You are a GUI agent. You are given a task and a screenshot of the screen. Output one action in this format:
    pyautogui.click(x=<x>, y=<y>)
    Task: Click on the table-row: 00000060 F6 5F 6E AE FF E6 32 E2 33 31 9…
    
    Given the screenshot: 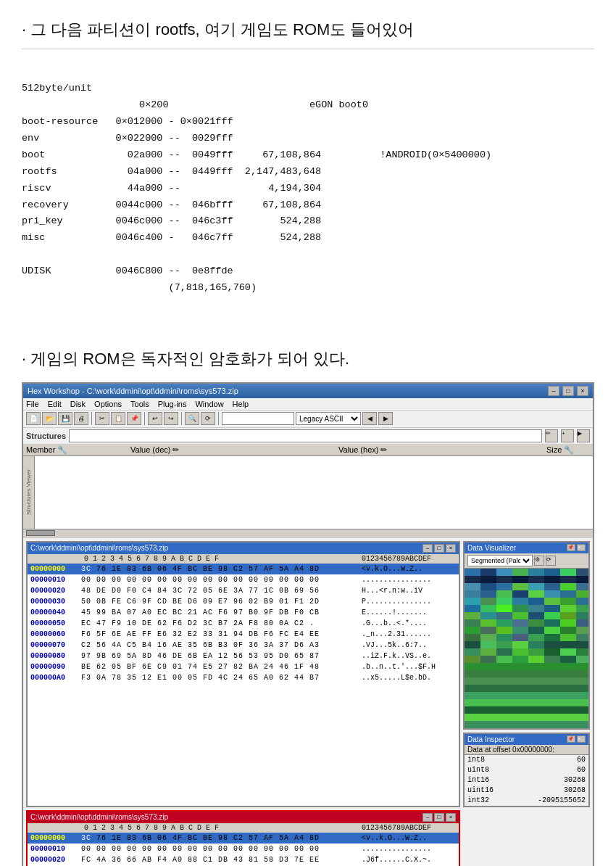 What is the action you would take?
    pyautogui.click(x=244, y=634)
    